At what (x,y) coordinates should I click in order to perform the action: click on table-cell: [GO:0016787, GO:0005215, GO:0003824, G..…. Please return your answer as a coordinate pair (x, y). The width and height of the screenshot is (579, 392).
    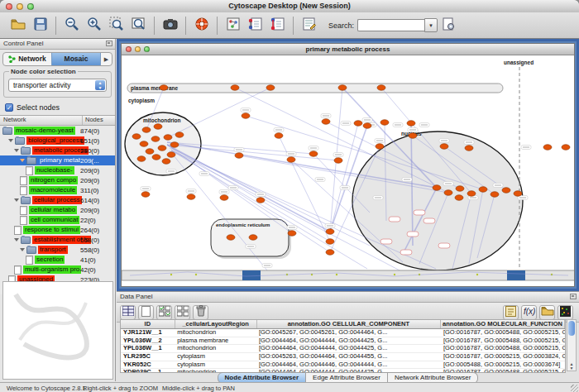
    Looking at the image, I should click on (503, 357).